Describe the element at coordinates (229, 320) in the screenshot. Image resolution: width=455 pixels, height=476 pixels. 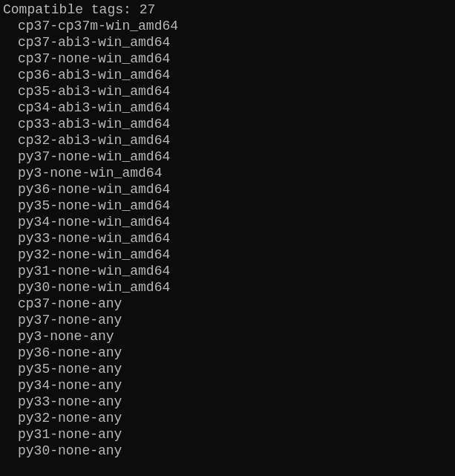
I see `tag-entry: py37-none-any` at that location.